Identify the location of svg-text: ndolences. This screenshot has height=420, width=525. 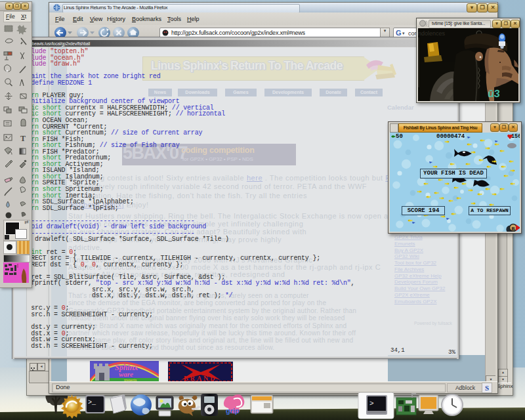
(432, 33).